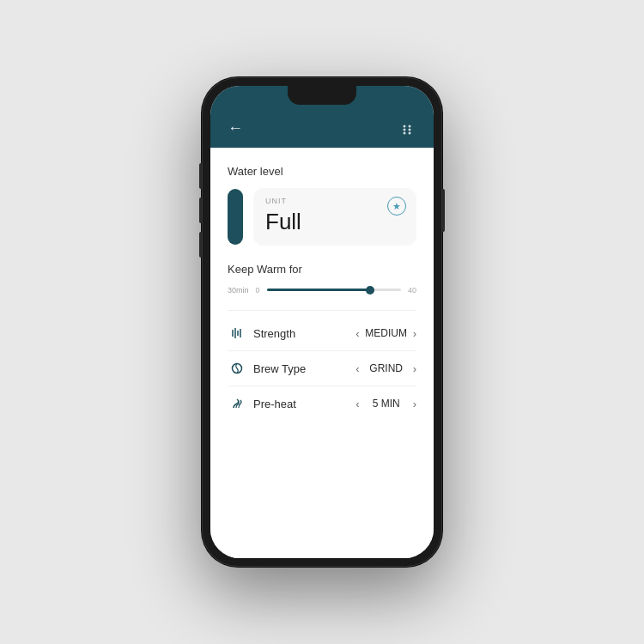 This screenshot has width=644, height=644. What do you see at coordinates (357, 404) in the screenshot?
I see `preheat-prev-button: ‹` at bounding box center [357, 404].